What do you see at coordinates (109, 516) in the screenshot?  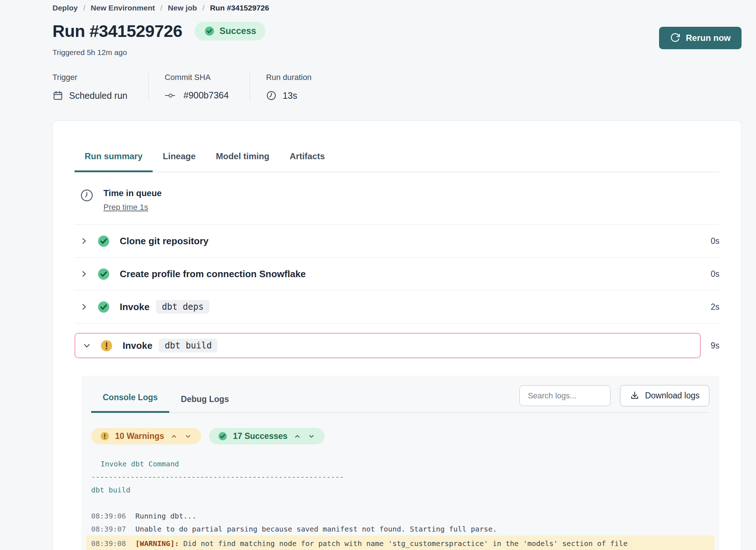 I see `log-timestamp: 08:39:06` at bounding box center [109, 516].